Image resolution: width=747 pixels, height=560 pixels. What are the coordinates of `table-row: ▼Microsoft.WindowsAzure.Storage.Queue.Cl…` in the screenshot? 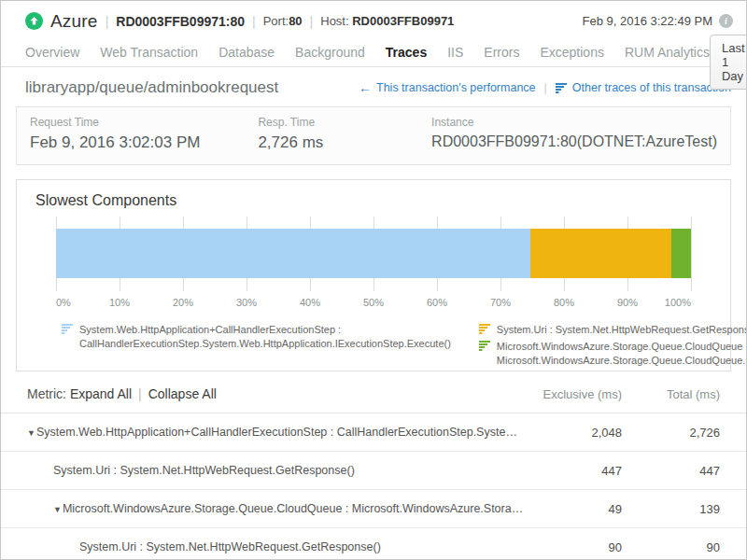 It's located at (374, 510).